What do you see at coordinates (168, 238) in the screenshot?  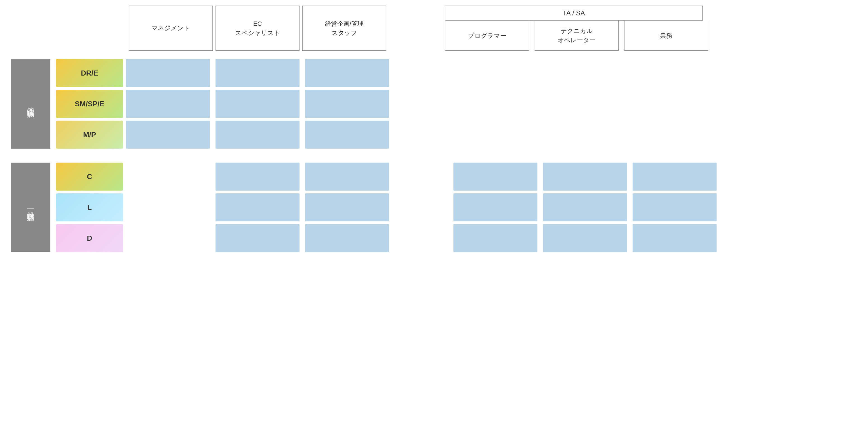 I see `cell-d-management` at bounding box center [168, 238].